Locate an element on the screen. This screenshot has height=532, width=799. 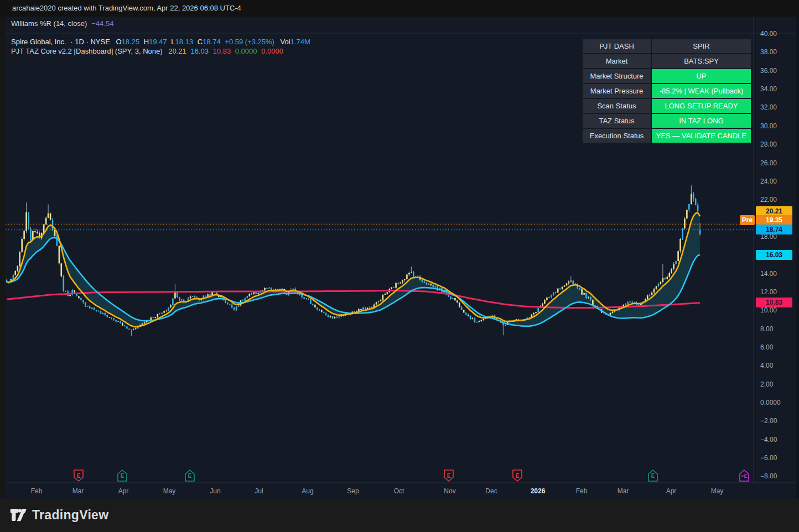
dash-taz-label: TAZ Status is located at coordinates (616, 121).